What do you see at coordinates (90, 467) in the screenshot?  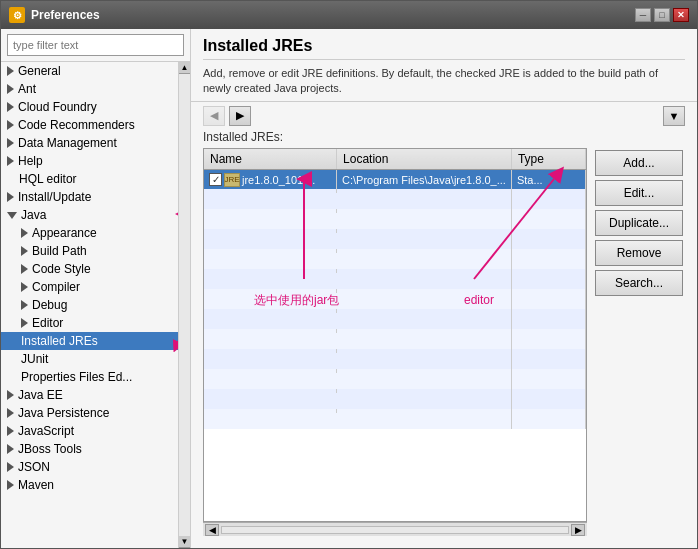 I see `sidebar-item-json: JSON` at bounding box center [90, 467].